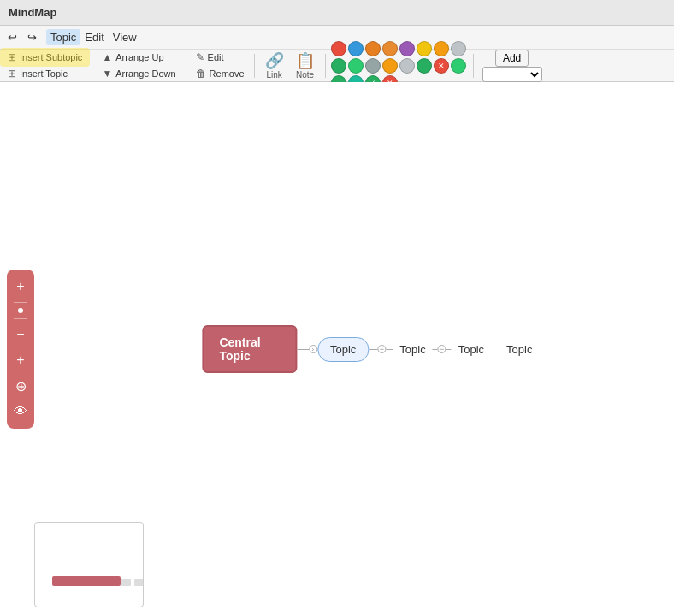 Image resolution: width=674 pixels, height=616 pixels. I want to click on color-orange2, so click(390, 49).